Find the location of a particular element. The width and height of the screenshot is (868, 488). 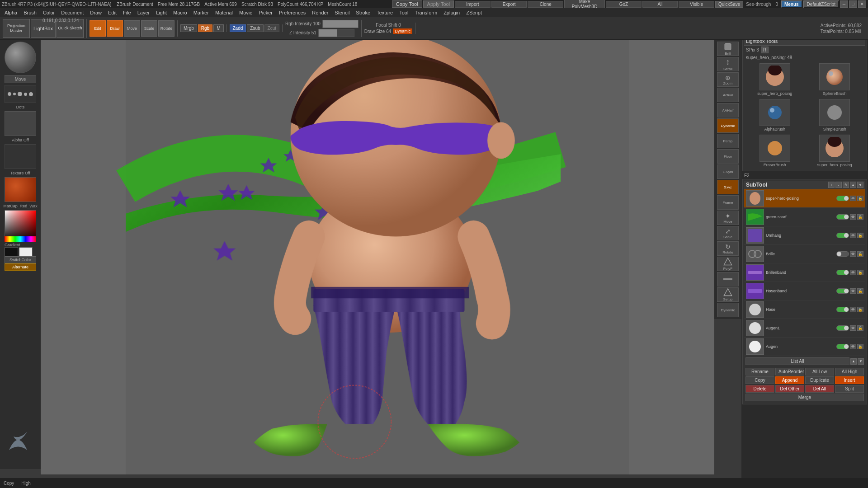

nav-floor-button: Floor is located at coordinates (728, 156).